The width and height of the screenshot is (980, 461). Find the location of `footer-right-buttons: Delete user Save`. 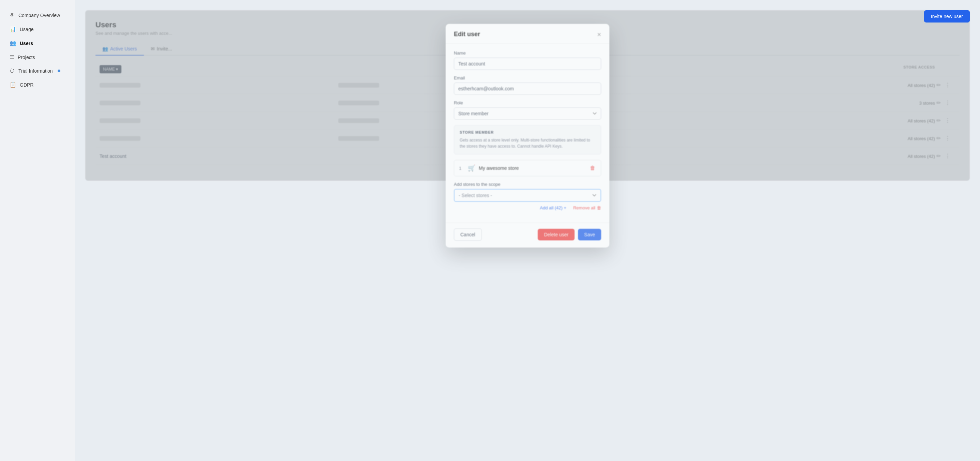

footer-right-buttons: Delete user Save is located at coordinates (569, 235).